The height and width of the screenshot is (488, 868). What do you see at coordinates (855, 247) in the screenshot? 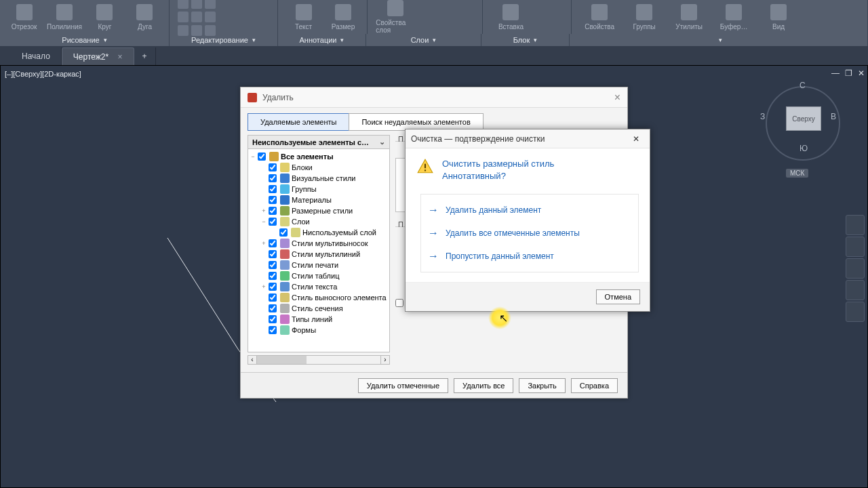
I see `nav-pan-icon` at bounding box center [855, 247].